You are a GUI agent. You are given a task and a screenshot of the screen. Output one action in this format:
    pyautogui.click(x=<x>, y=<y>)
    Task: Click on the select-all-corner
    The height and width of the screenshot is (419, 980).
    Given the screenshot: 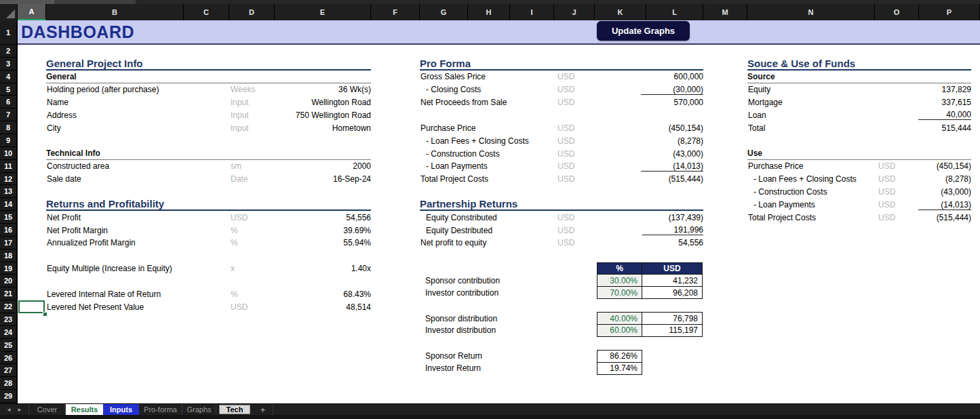 What is the action you would take?
    pyautogui.click(x=9, y=12)
    